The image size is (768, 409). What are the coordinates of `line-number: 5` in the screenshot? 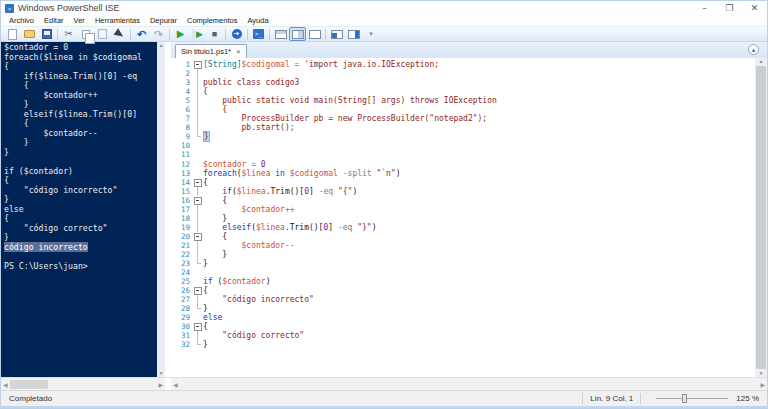 It's located at (182, 100).